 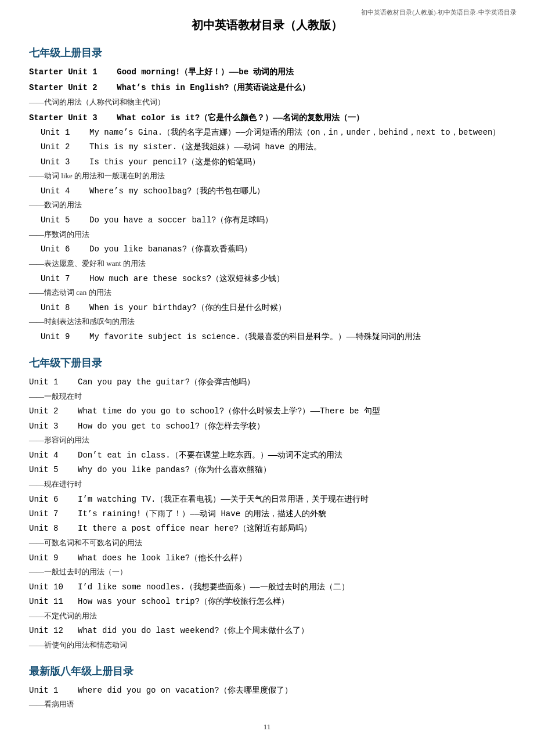 I want to click on unit-item: Unit 8 It there a post office near here?…, so click(x=267, y=528).